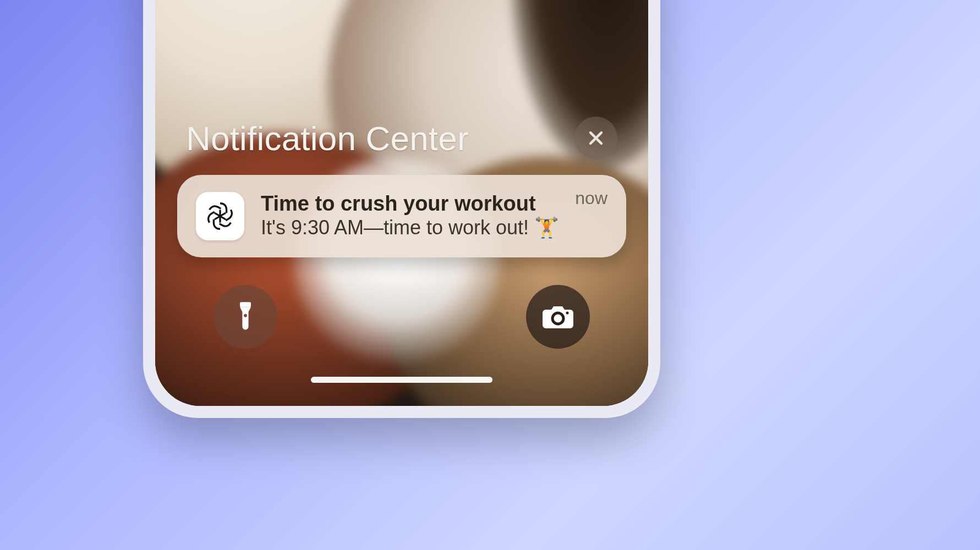  Describe the element at coordinates (245, 317) in the screenshot. I see `flashlight-icon` at that location.